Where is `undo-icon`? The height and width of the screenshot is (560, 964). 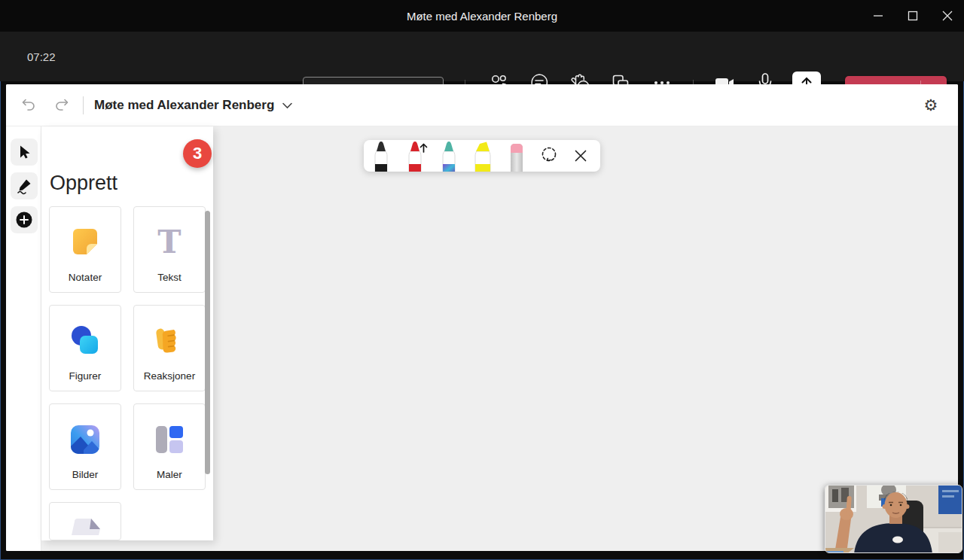
undo-icon is located at coordinates (29, 105).